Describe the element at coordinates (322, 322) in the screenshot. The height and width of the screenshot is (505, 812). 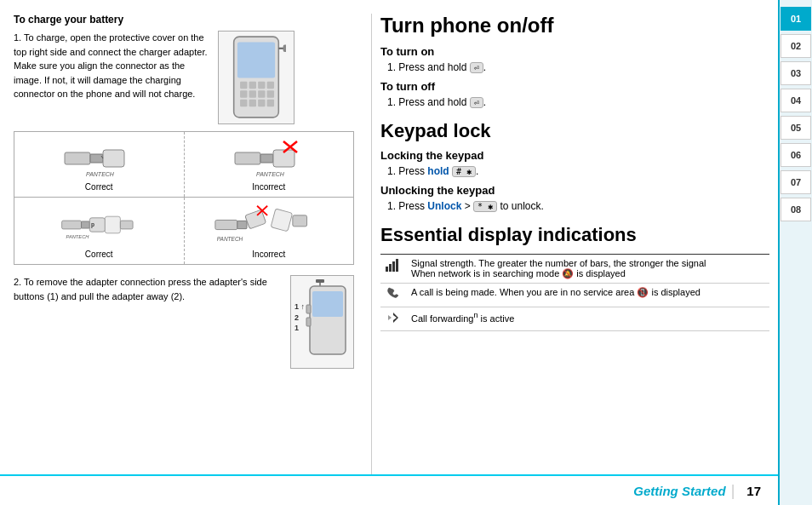
I see `step2-phone-image: 1 ↑ 2 1` at that location.